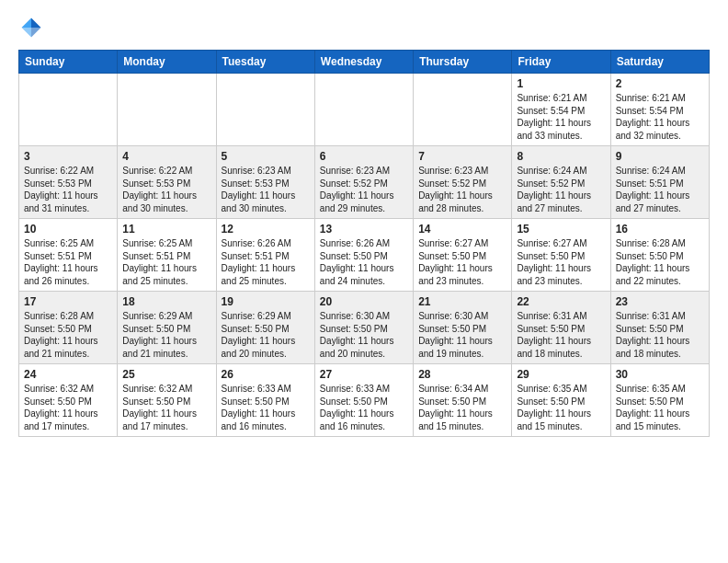 Image resolution: width=728 pixels, height=563 pixels. What do you see at coordinates (364, 408) in the screenshot?
I see `day-info: Sunrise: 6:33 AM Sunset: 5:50 PM Dayligh…` at bounding box center [364, 408].